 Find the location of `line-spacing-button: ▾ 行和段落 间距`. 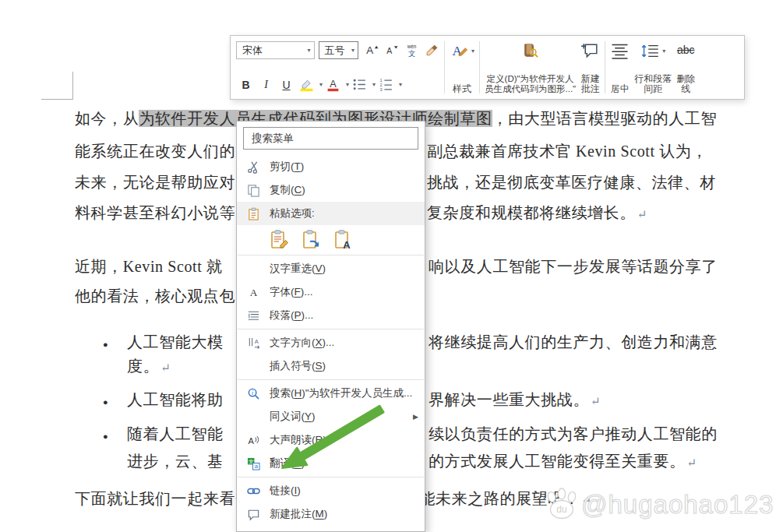

line-spacing-button: ▾ 行和段落 间距 is located at coordinates (653, 67).